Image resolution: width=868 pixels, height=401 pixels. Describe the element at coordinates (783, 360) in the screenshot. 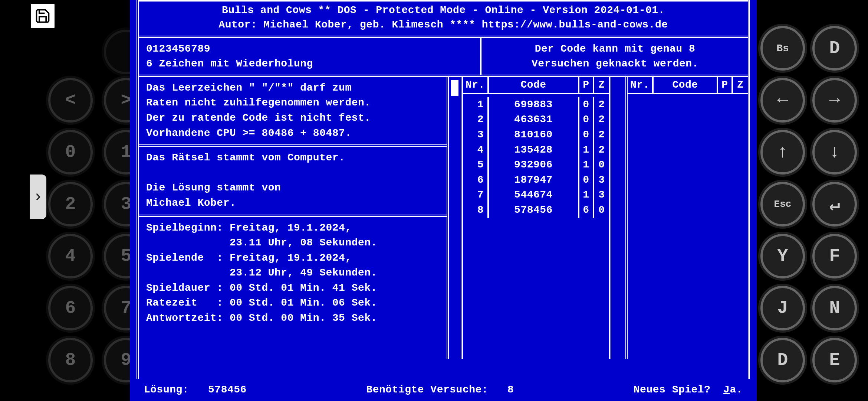

I see `vkey-d2: D` at that location.